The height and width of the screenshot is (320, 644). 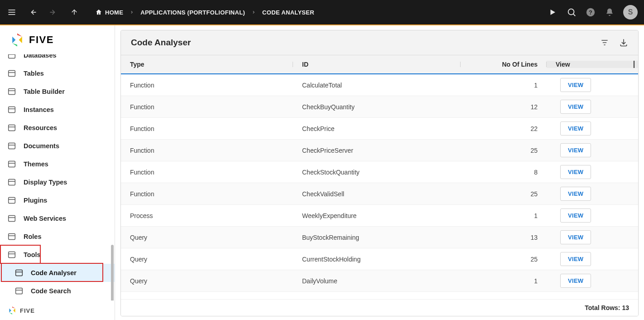 What do you see at coordinates (12, 200) in the screenshot?
I see `plugins-icon` at bounding box center [12, 200].